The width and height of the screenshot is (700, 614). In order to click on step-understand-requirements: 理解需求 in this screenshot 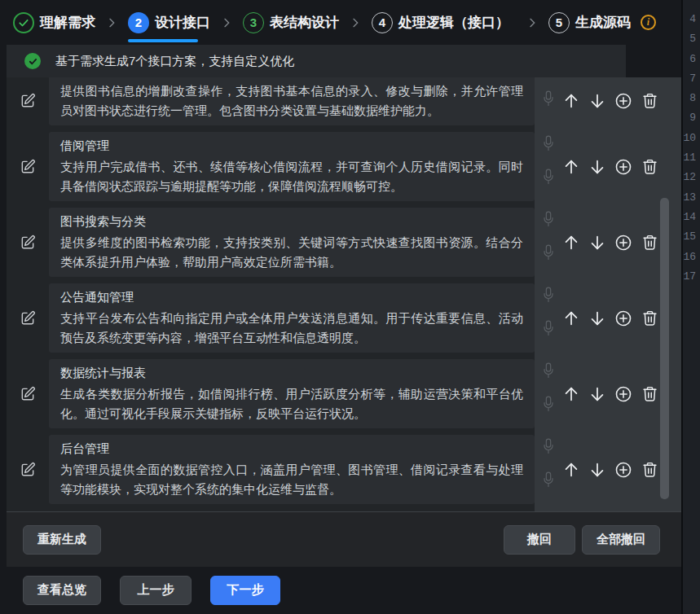, I will do `click(54, 23)`.